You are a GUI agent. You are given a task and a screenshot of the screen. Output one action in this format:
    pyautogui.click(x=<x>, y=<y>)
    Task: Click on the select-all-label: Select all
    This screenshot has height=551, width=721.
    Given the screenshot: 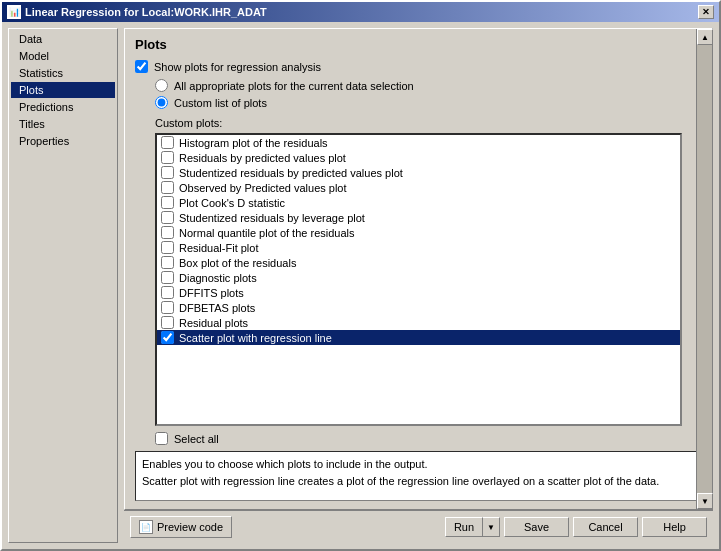 What is the action you would take?
    pyautogui.click(x=196, y=439)
    